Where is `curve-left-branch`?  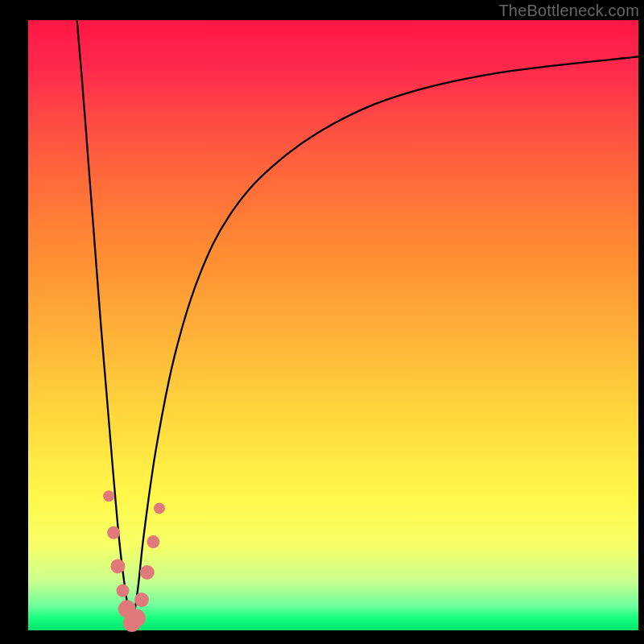 curve-left-branch is located at coordinates (105, 325).